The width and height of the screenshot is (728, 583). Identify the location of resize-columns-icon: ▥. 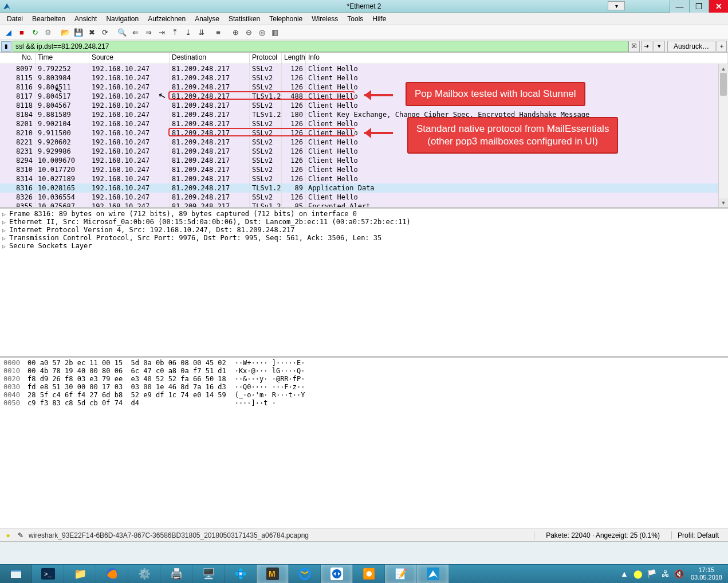
(275, 33).